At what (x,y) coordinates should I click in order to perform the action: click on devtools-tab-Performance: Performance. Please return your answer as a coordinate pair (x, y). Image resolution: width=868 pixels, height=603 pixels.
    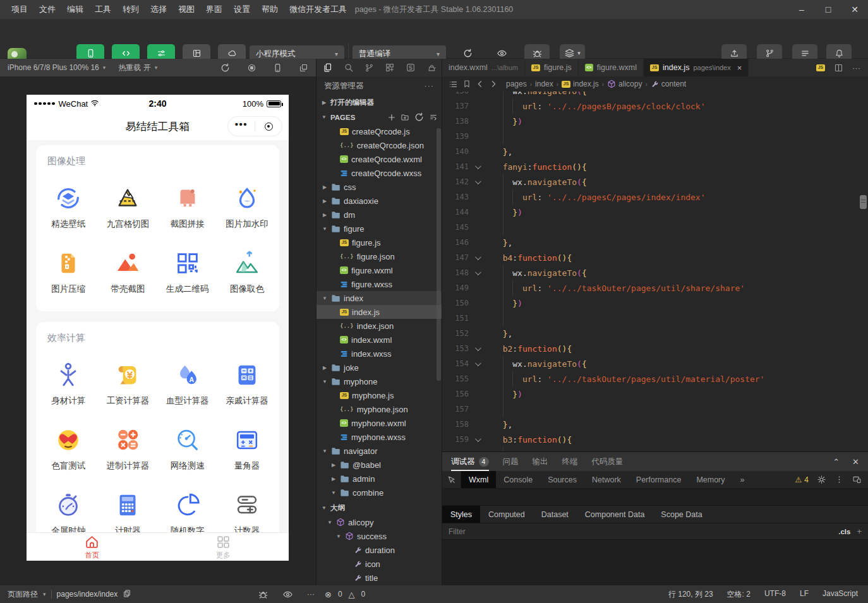
    Looking at the image, I should click on (659, 480).